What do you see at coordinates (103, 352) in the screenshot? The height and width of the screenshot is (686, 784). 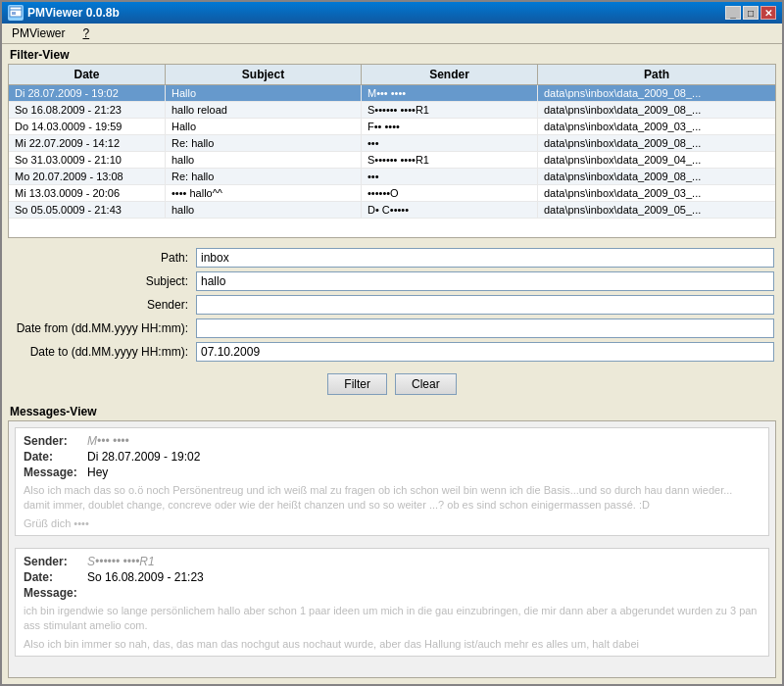 I see `date-to-label: Date to (dd.MM.yyyy HH:mm):` at bounding box center [103, 352].